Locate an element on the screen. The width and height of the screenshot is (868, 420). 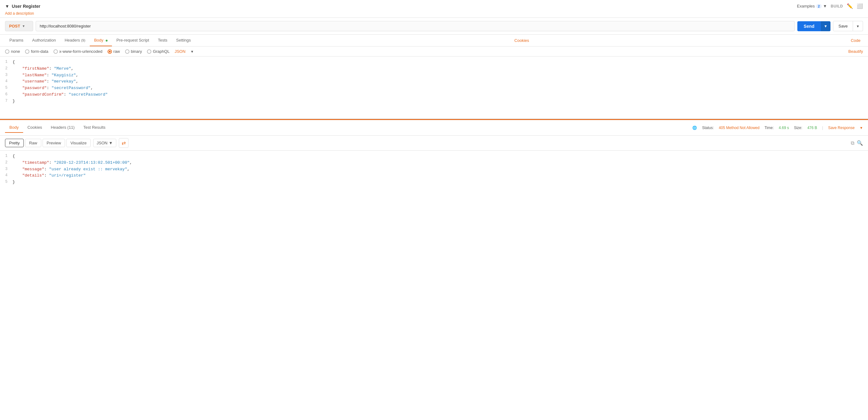
fmt-tab-preview: Preview is located at coordinates (54, 143).